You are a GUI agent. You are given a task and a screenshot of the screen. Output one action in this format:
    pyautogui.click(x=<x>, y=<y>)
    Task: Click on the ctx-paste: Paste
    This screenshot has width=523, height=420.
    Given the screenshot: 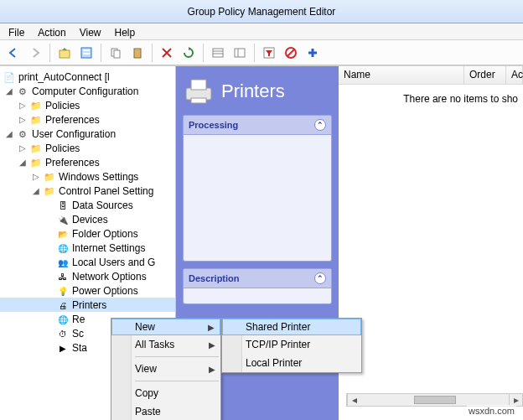 What is the action you would take?
    pyautogui.click(x=166, y=411)
    